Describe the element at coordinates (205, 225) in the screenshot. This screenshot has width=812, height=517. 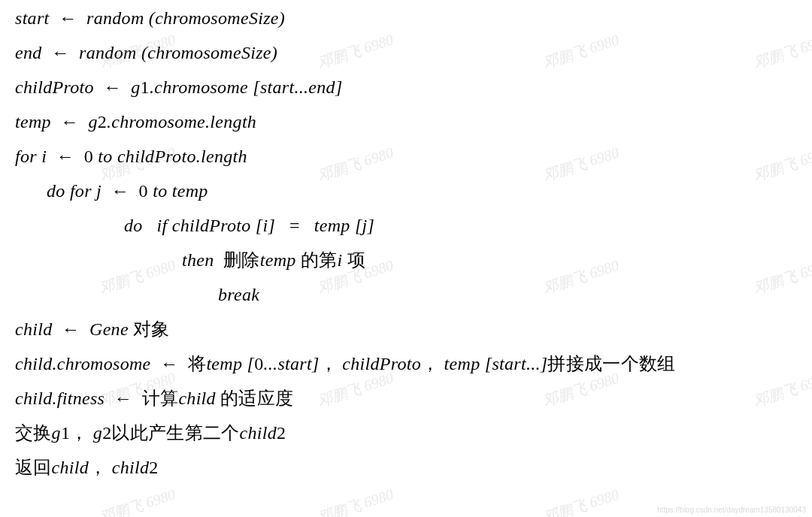
I see `kw-if-childProto: if childProto` at that location.